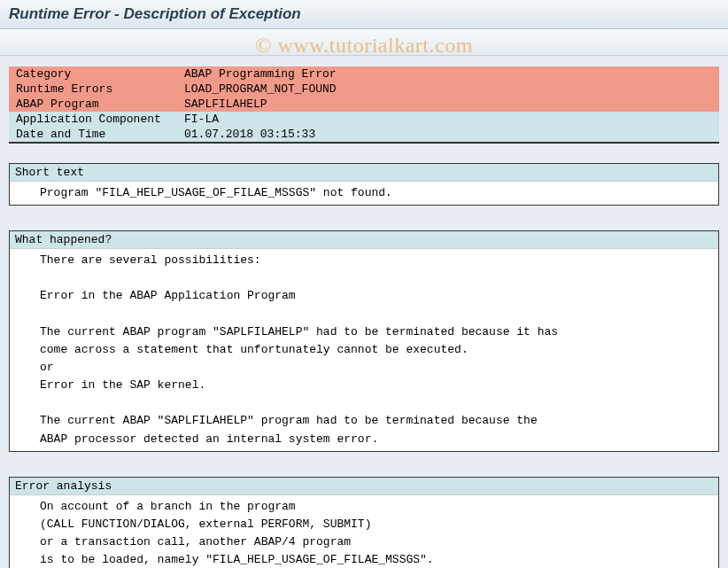 The image size is (728, 568). What do you see at coordinates (364, 240) in the screenshot?
I see `what-happened-header: What happened?` at bounding box center [364, 240].